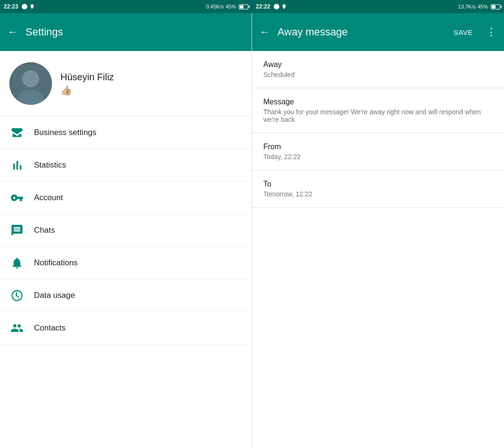 The height and width of the screenshot is (448, 504). What do you see at coordinates (87, 77) in the screenshot?
I see `profile-name: Hüseyin Filiz` at bounding box center [87, 77].